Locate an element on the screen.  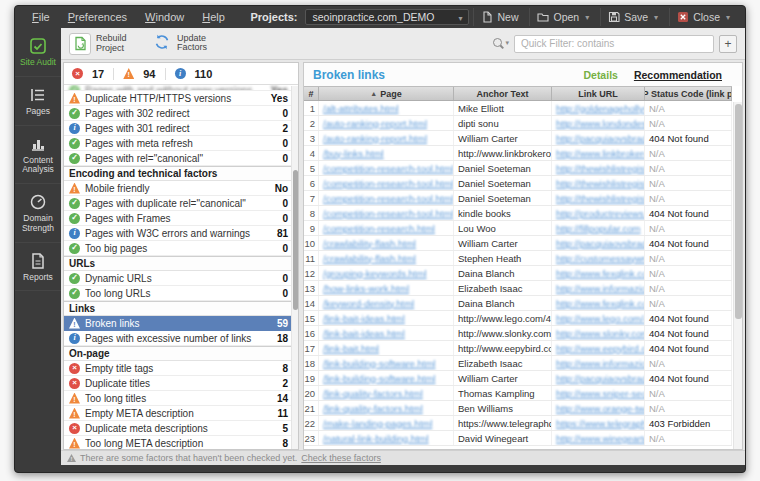
table-row: 23/natural-link-building.htmlDavid Wineg… is located at coordinates (518, 438).